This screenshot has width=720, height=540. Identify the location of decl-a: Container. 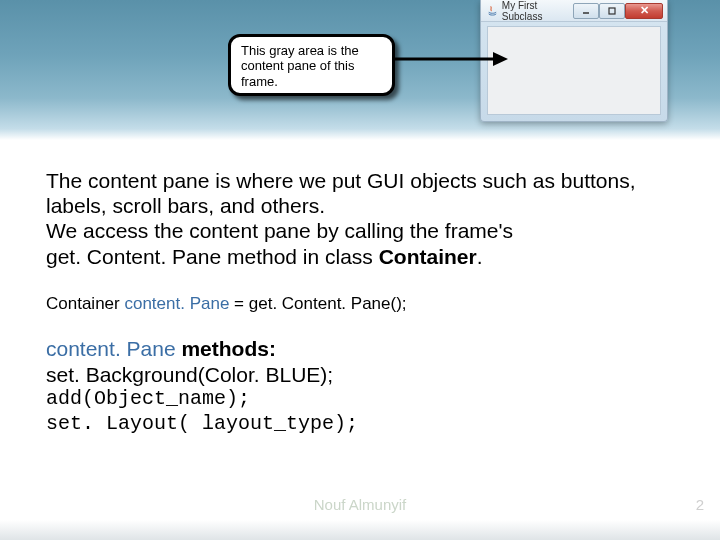
(83, 304).